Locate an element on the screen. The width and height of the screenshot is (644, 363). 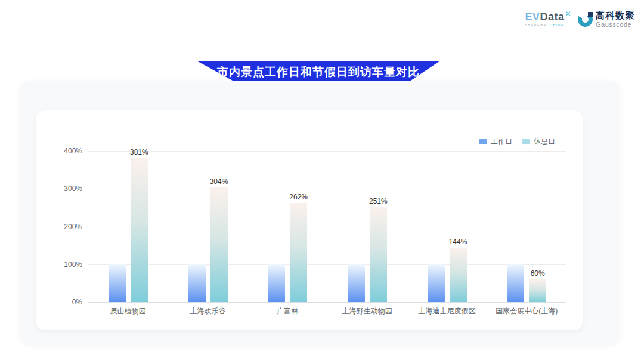
chart-legend: 工作日休息日 is located at coordinates (517, 142).